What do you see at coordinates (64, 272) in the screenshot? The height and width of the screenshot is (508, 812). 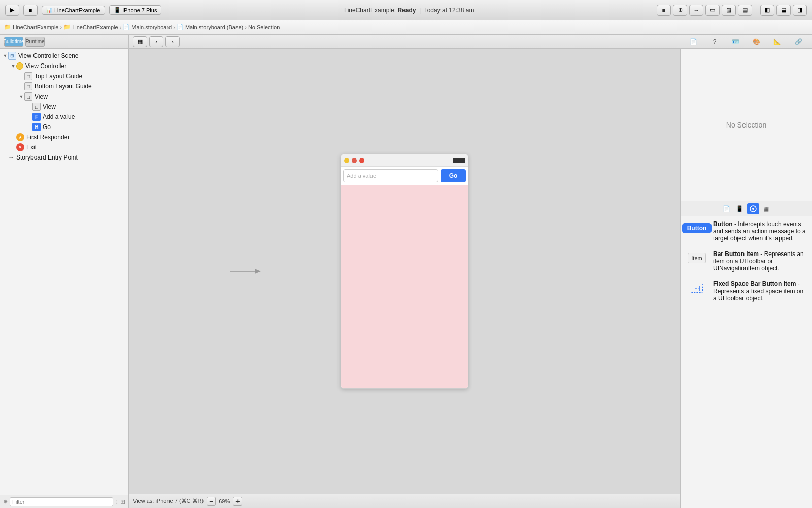 I see `navigator-tree: ▼ ⊞ View Controller Scene ▼ View Control…` at bounding box center [64, 272].